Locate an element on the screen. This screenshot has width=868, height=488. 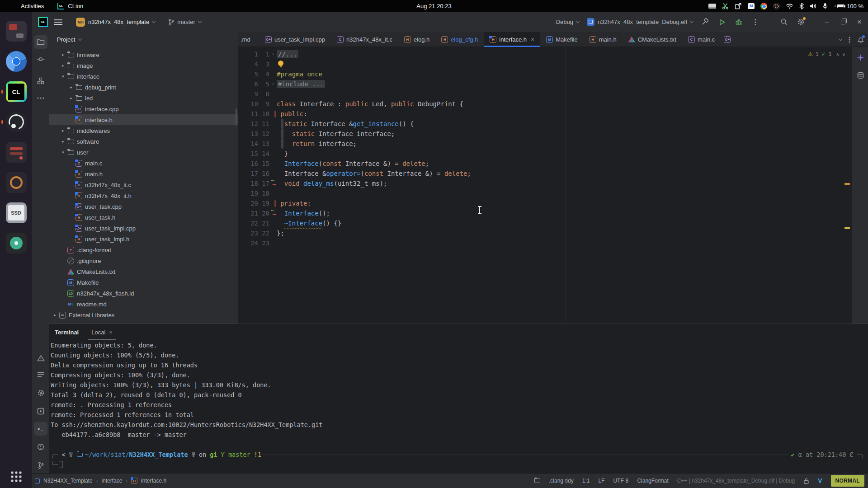
debug-button is located at coordinates (739, 22).